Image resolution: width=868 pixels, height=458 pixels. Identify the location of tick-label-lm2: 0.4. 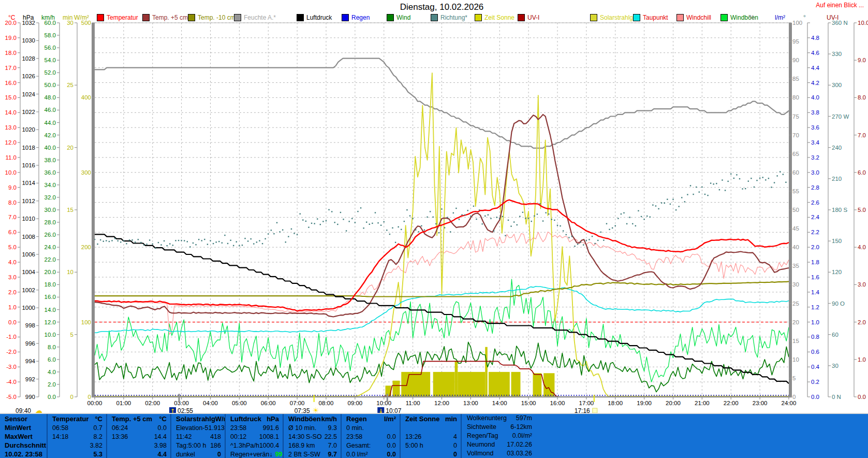
(816, 367).